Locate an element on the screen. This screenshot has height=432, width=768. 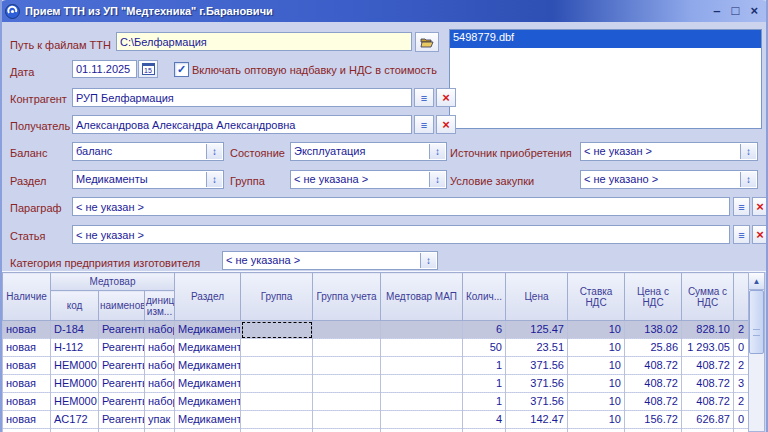
scroll-thumb is located at coordinates (756, 322).